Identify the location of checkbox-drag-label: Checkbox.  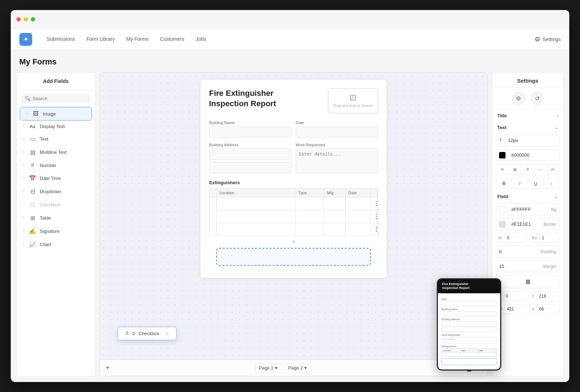
(149, 333).